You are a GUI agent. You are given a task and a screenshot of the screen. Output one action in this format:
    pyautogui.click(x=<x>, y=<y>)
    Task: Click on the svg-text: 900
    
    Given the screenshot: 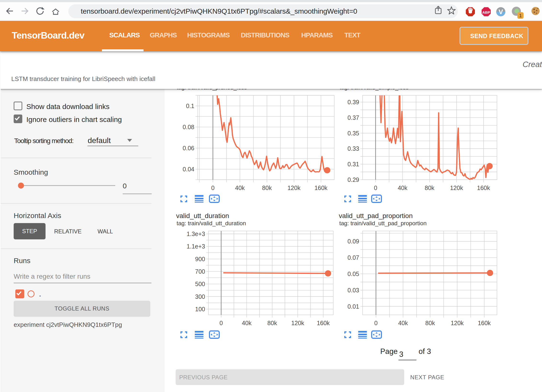 What is the action you would take?
    pyautogui.click(x=200, y=259)
    